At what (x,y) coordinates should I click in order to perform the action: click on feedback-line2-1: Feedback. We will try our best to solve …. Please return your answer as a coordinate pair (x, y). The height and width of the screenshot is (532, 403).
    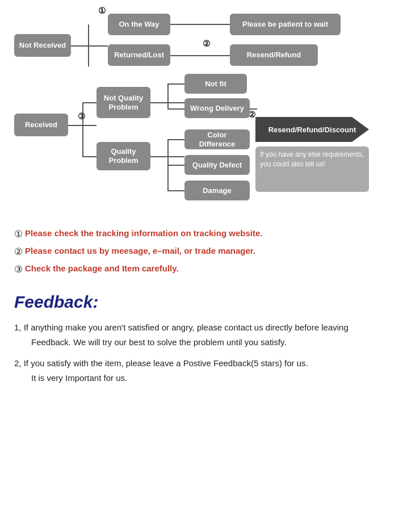
    Looking at the image, I should click on (159, 342).